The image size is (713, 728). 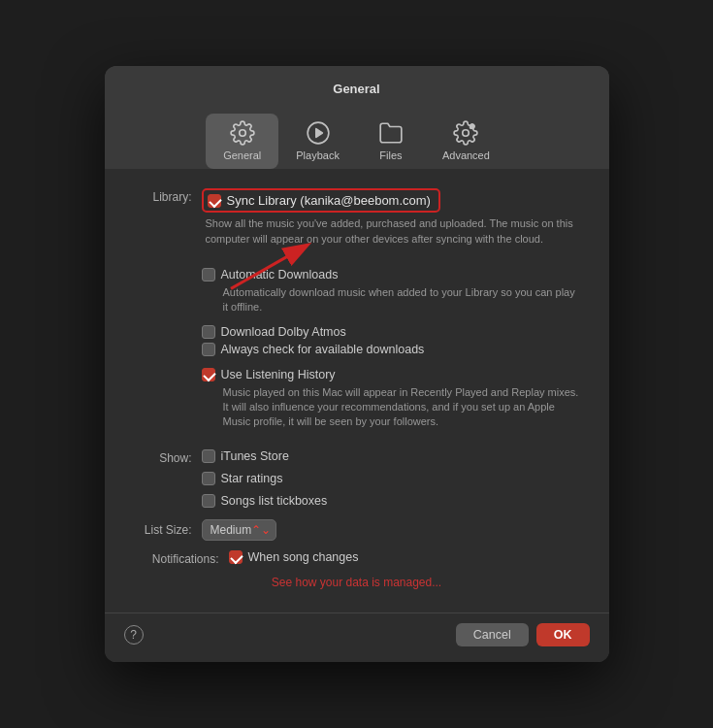 What do you see at coordinates (167, 530) in the screenshot?
I see `list-size-label: List Size:` at bounding box center [167, 530].